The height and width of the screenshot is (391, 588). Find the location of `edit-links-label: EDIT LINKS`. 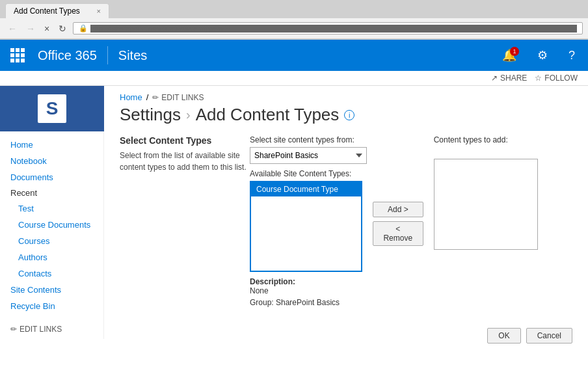

edit-links-label: EDIT LINKS is located at coordinates (40, 329).